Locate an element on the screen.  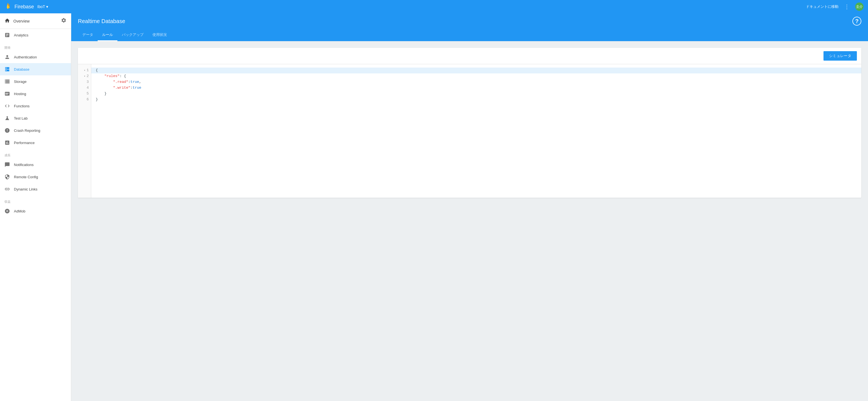
code-line-1: { is located at coordinates (476, 71).